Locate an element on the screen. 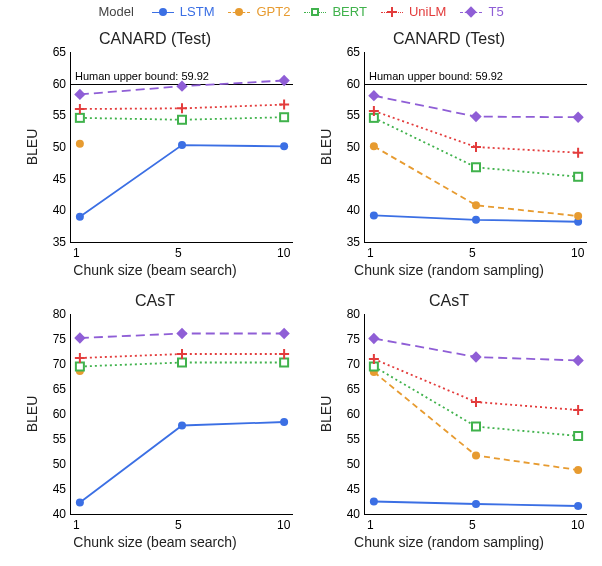 This screenshot has width=602, height=566. diamond-marker-icon is located at coordinates (472, 12).